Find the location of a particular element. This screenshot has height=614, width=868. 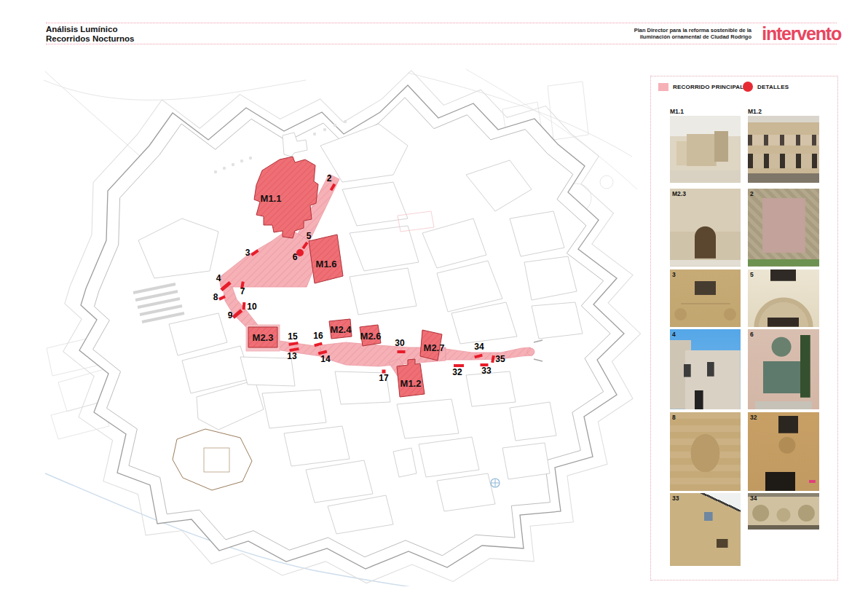

detail-label-35: 35 is located at coordinates (500, 359).